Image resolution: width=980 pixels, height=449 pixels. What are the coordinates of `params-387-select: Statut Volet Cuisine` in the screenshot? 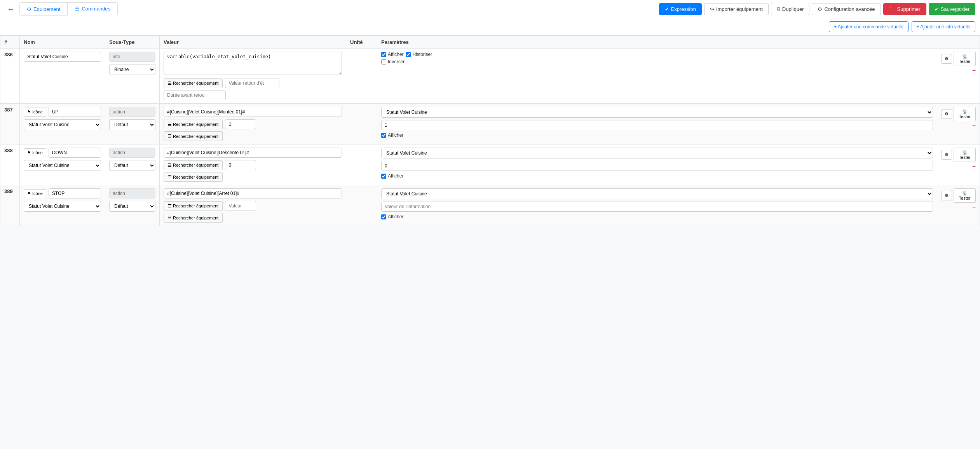 It's located at (657, 112).